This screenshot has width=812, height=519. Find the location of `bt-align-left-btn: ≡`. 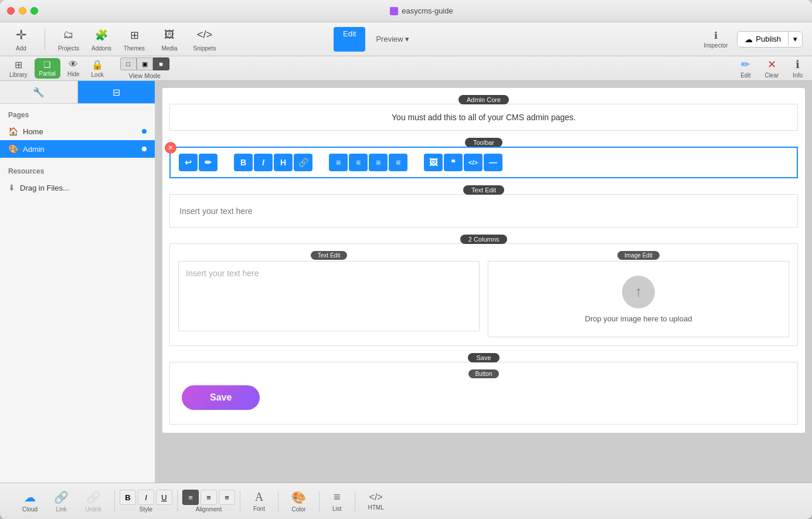

bt-align-left-btn: ≡ is located at coordinates (191, 497).